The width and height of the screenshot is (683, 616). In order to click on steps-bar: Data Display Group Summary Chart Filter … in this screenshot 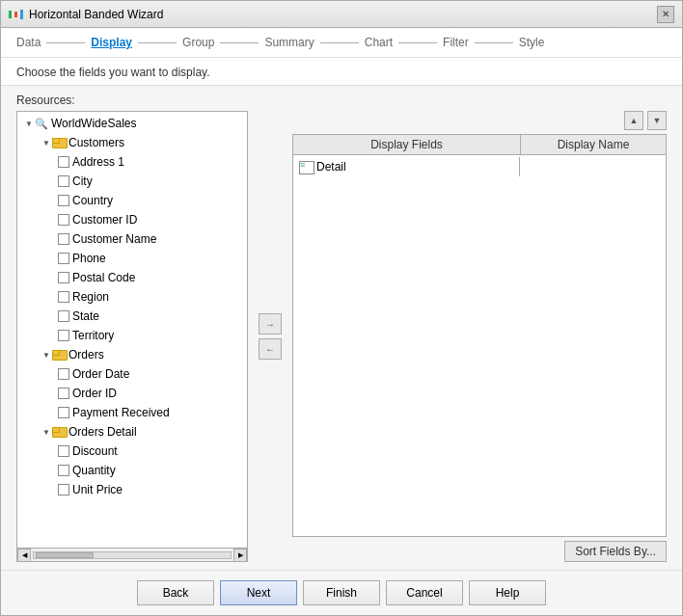, I will do `click(342, 42)`.